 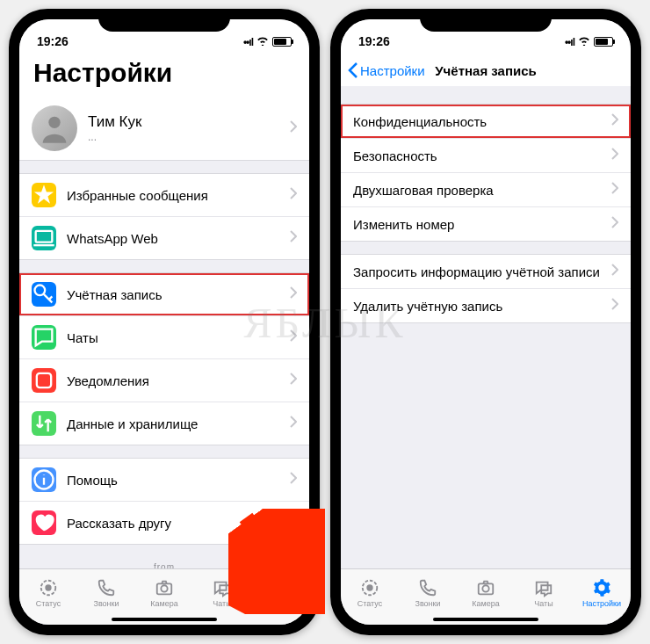 What do you see at coordinates (164, 128) in the screenshot?
I see `profile-row: Тим Кук ...` at bounding box center [164, 128].